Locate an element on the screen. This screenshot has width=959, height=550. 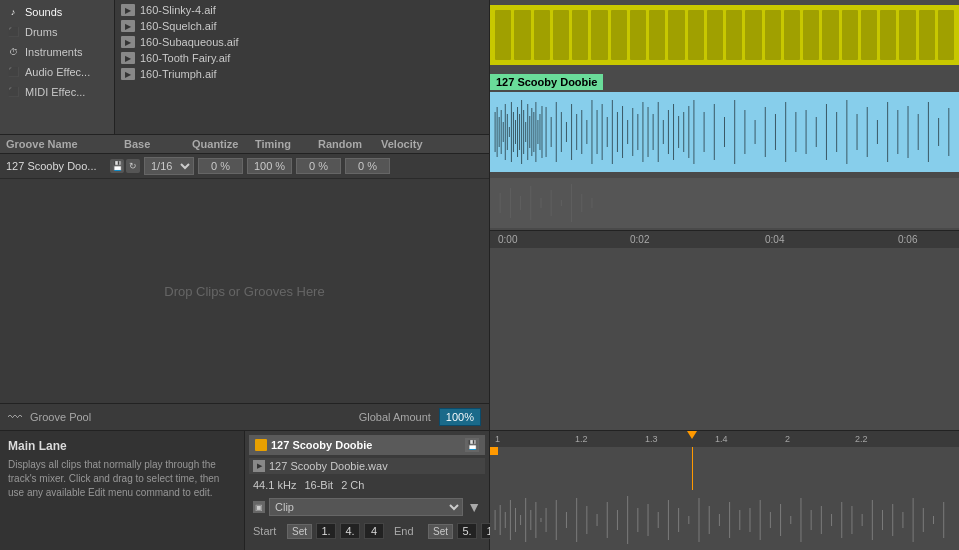
start-val-1: 1. is located at coordinates (326, 531).